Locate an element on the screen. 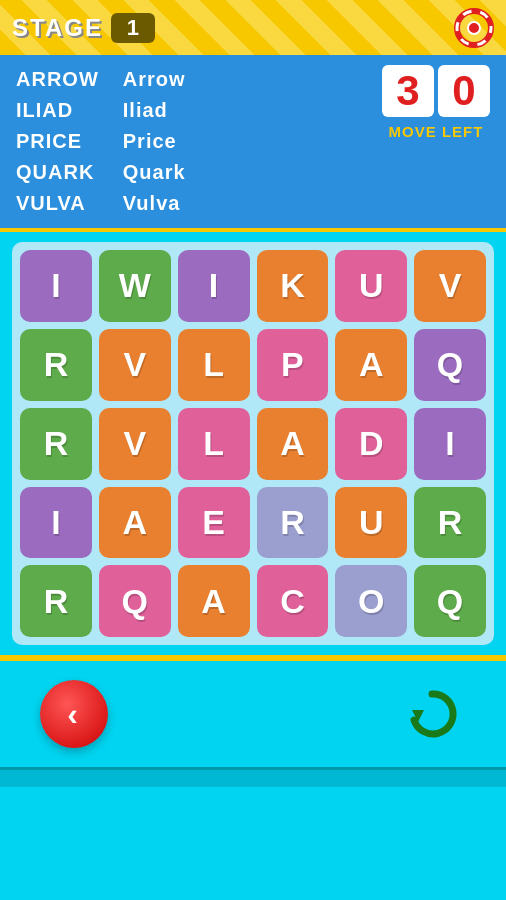 The width and height of the screenshot is (506, 900). grid-cell-0: I is located at coordinates (56, 286).